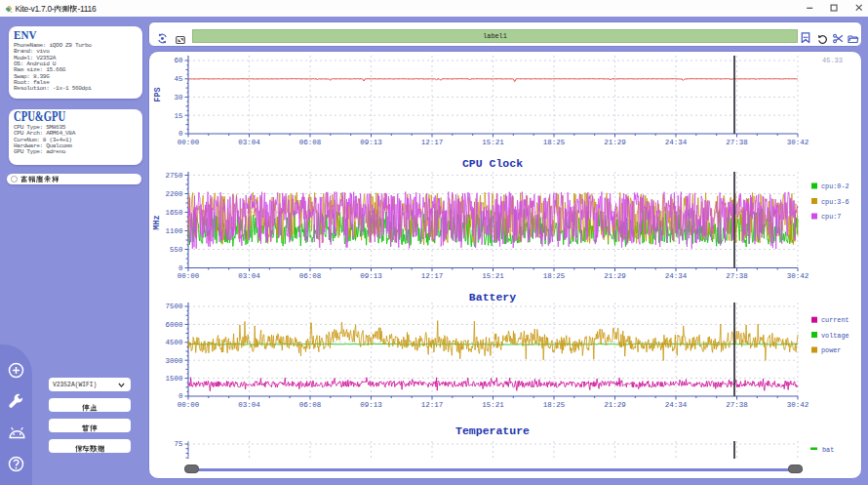 This screenshot has width=868, height=485. I want to click on svg-text: CPU Clock, so click(493, 164).